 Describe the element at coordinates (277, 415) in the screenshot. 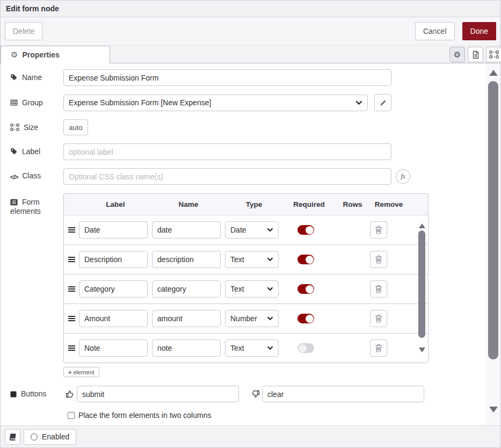

I see `two-columns-row: Place the form elements in two columns` at that location.